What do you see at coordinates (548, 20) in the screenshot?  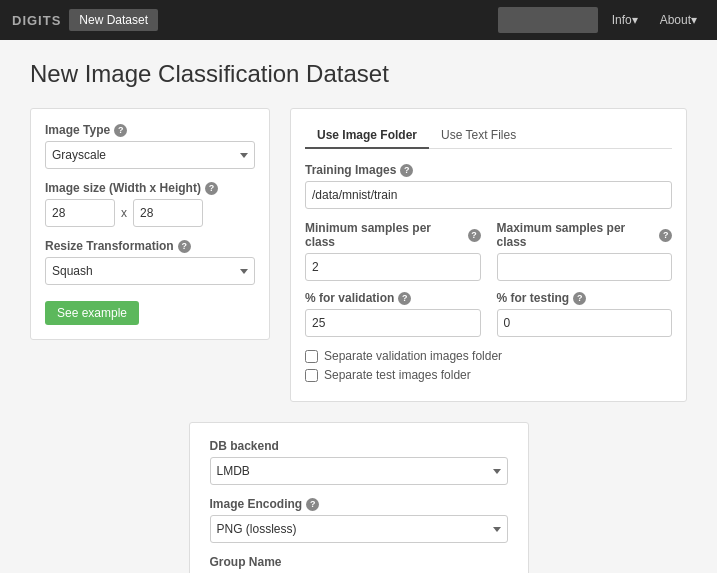 I see `navbar-user-box` at bounding box center [548, 20].